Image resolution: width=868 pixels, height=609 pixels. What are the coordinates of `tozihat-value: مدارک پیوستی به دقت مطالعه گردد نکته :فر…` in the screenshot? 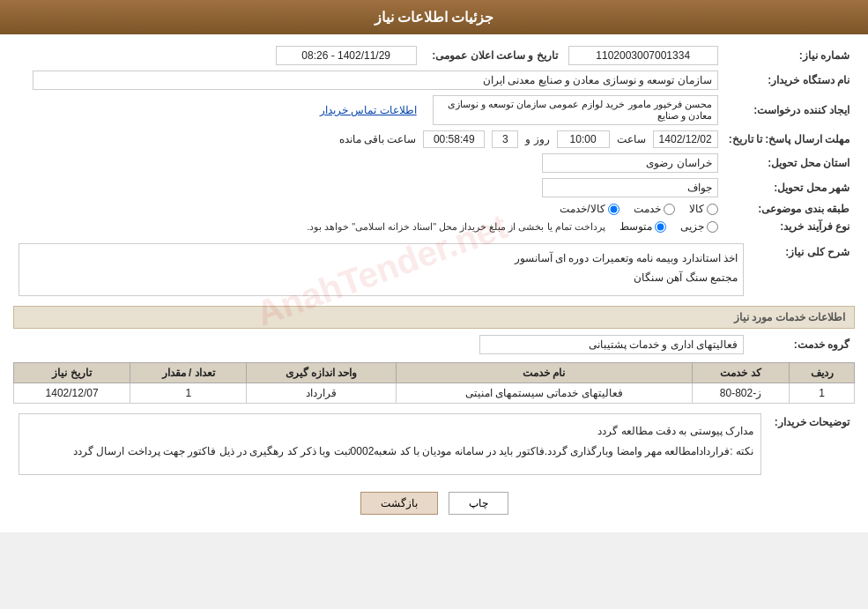 It's located at (389, 444).